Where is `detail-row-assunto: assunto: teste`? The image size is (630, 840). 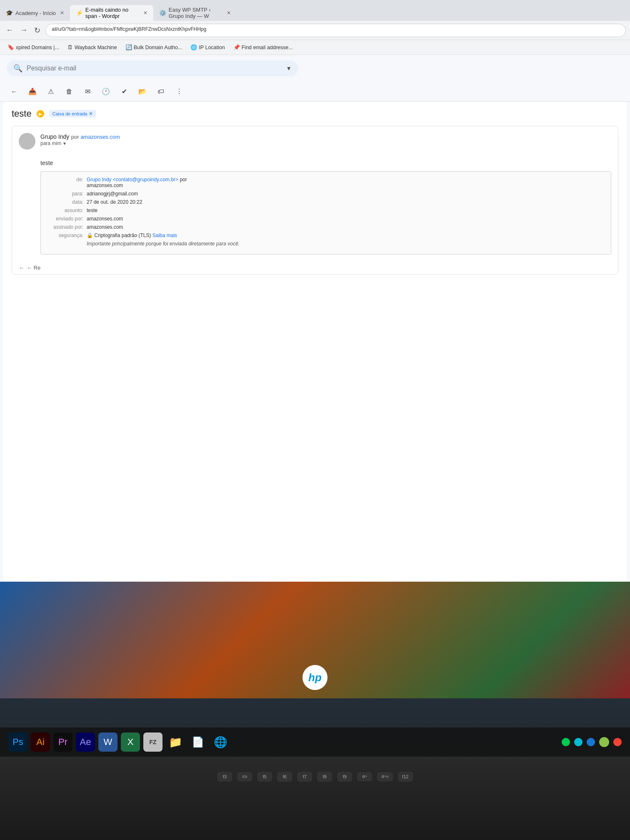 detail-row-assunto: assunto: teste is located at coordinates (326, 210).